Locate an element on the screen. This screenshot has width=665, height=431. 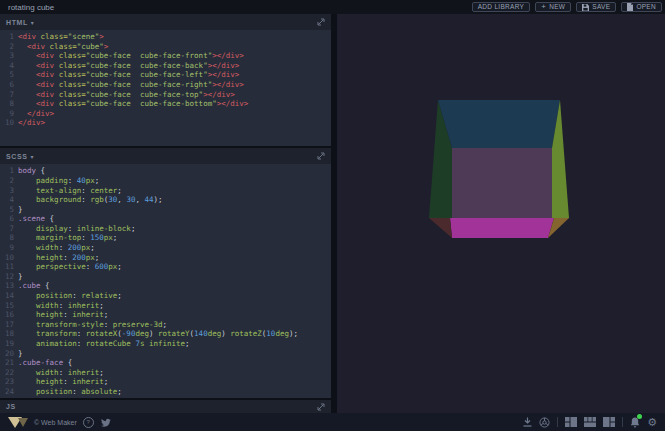
layout-right-button is located at coordinates (609, 422).